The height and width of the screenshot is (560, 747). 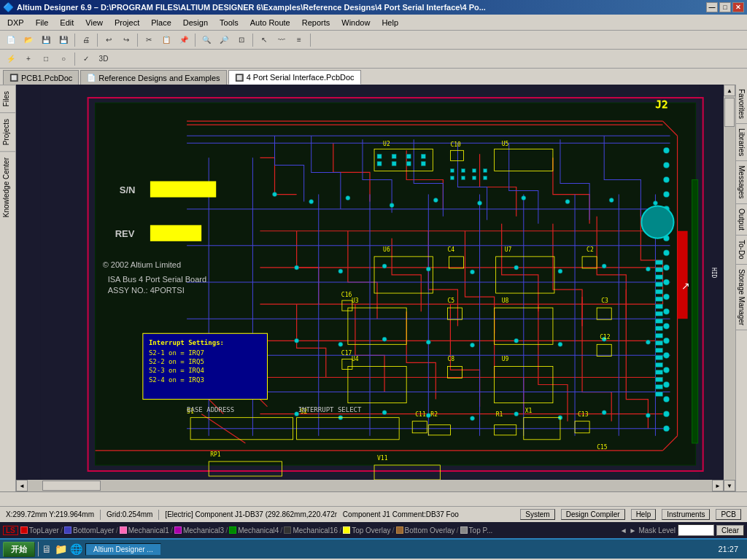 What do you see at coordinates (729, 486) in the screenshot?
I see `v-scroll-down-button: ▼` at bounding box center [729, 486].